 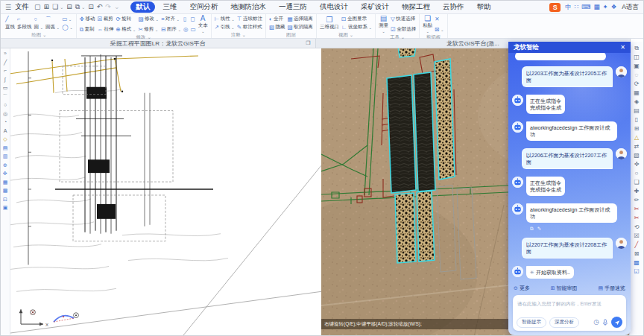 What do you see at coordinates (25, 19) in the screenshot?
I see `ribbon-btn-polyline: ⌐` at bounding box center [25, 19].